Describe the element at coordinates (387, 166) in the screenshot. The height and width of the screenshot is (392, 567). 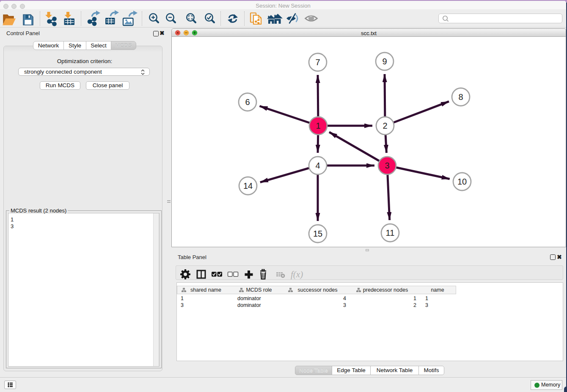
I see `svg-text: 3` at that location.